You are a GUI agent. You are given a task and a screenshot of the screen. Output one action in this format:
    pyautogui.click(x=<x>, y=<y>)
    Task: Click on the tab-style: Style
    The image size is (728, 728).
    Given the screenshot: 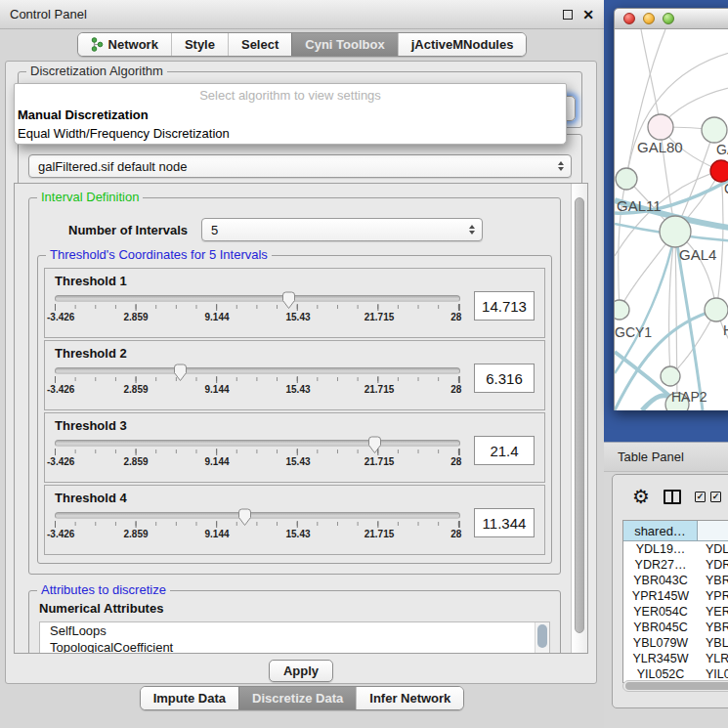 What is the action you would take?
    pyautogui.click(x=199, y=45)
    